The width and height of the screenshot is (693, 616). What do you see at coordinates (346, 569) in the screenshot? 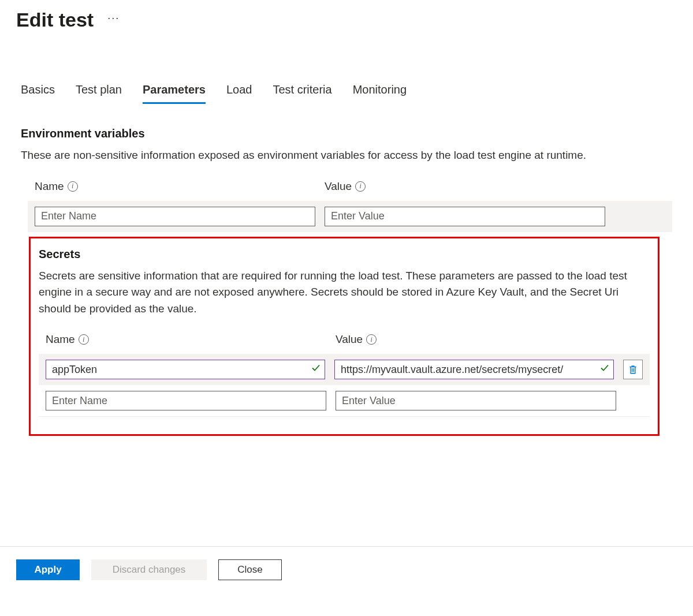
I see `footer: Apply Discard changes Close` at bounding box center [346, 569].